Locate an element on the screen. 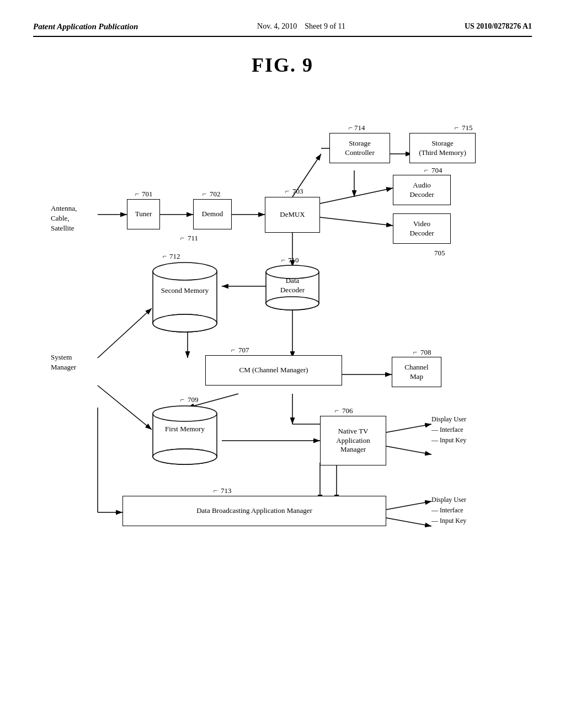 Image resolution: width=565 pixels, height=728 pixels. data-decoder-cylinder: DataDecoder is located at coordinates (292, 288).